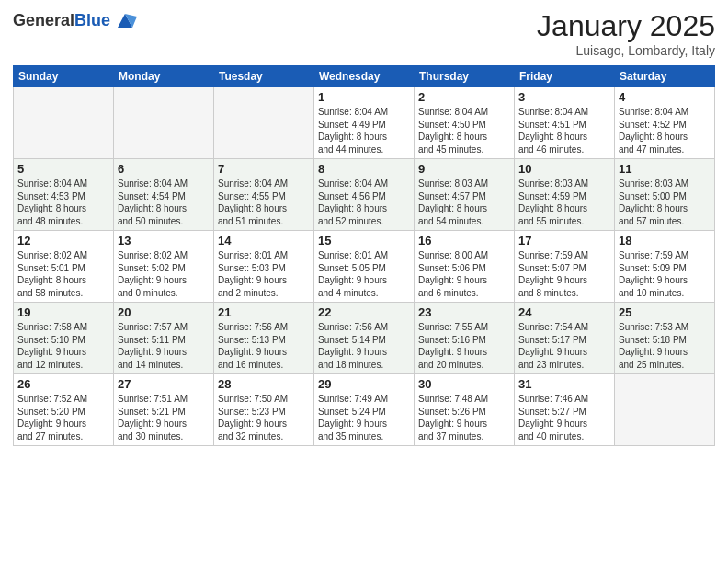  What do you see at coordinates (665, 131) in the screenshot?
I see `day-info: Sunrise: 8:04 AMSunset: 4:52 PMDaylight:…` at bounding box center [665, 131].